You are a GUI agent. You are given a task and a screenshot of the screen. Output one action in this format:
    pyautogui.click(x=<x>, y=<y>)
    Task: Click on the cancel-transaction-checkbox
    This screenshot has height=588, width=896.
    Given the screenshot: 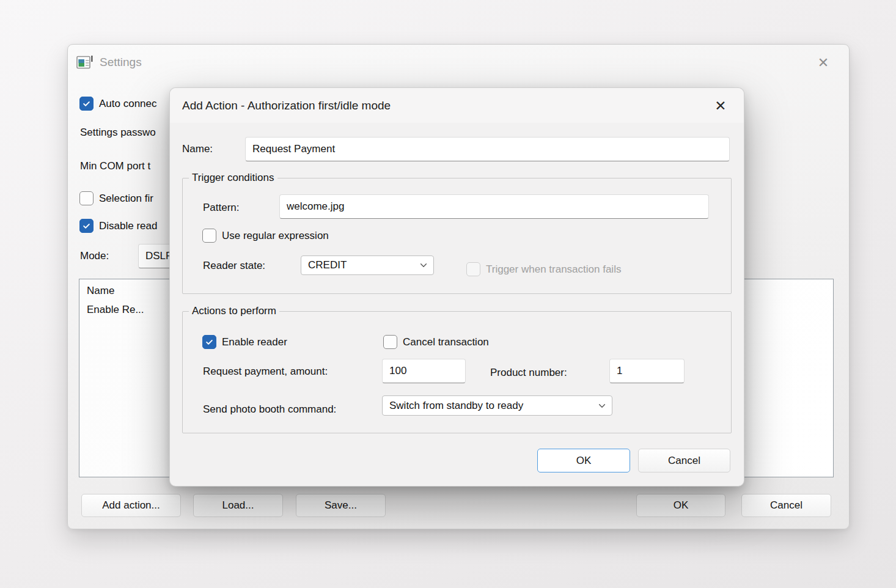 What is the action you would take?
    pyautogui.click(x=390, y=342)
    